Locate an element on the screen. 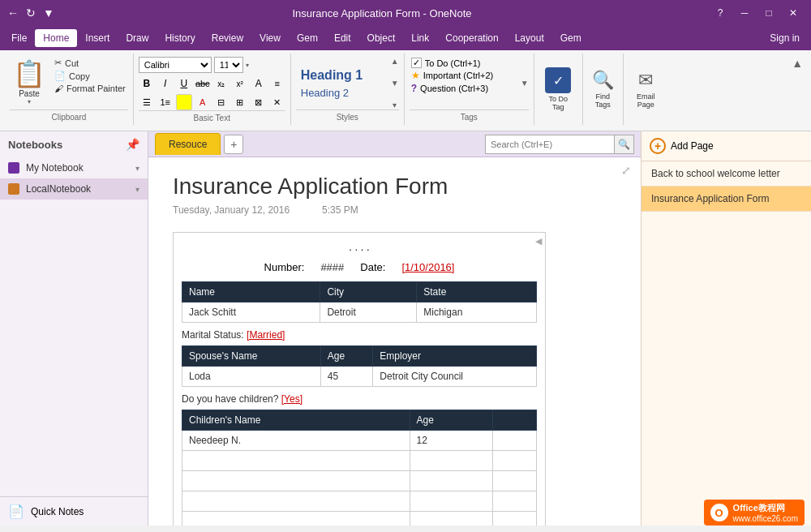  close-button: ✕ is located at coordinates (793, 13).